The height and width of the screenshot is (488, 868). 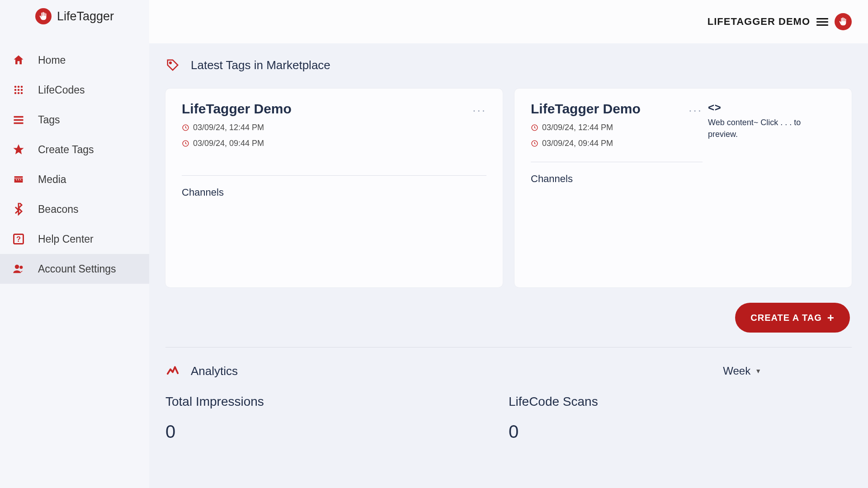 What do you see at coordinates (831, 318) in the screenshot?
I see `plus-icon: +` at bounding box center [831, 318].